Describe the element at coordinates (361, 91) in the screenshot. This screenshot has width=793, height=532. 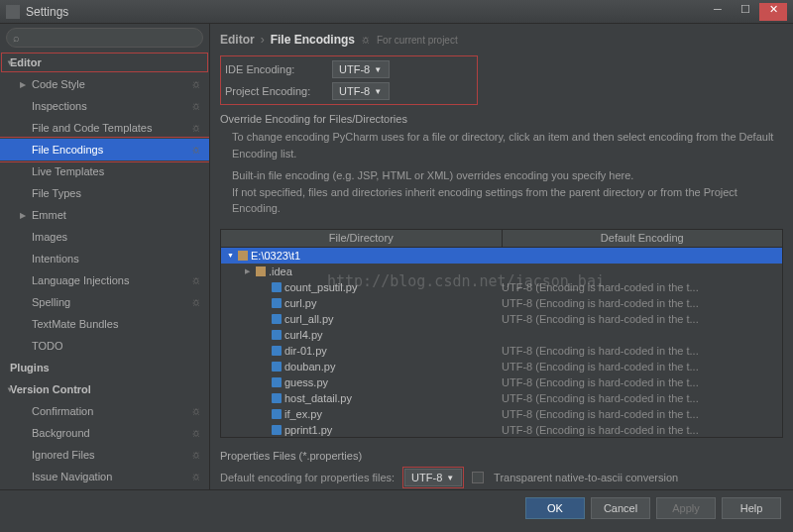
I see `project-encoding-combo: UTF-8 ▼` at that location.